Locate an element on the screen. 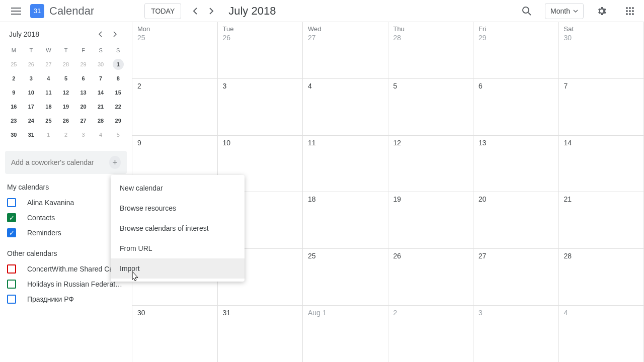 This screenshot has width=644, height=362. mini-day: 15 is located at coordinates (118, 93).